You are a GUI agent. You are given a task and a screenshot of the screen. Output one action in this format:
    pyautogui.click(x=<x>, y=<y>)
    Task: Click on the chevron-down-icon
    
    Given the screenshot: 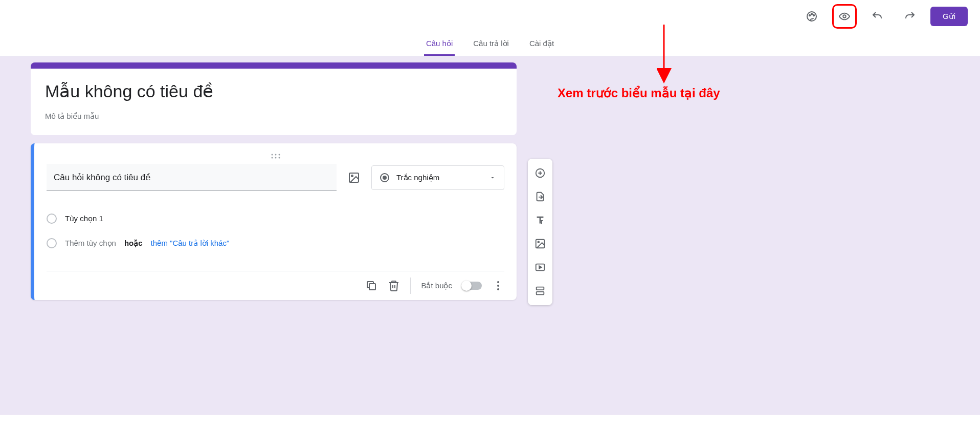 What is the action you would take?
    pyautogui.click(x=493, y=178)
    